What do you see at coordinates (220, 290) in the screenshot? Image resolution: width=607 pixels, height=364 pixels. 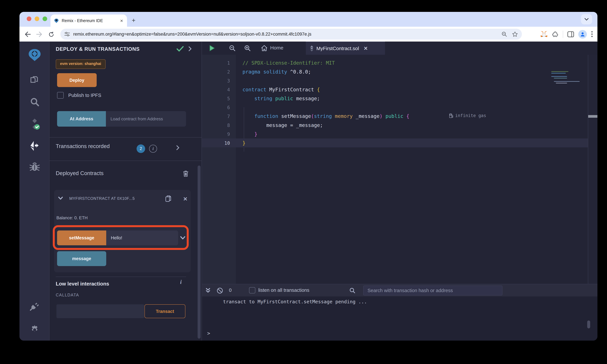 I see `clear-console-ban-icon` at bounding box center [220, 290].